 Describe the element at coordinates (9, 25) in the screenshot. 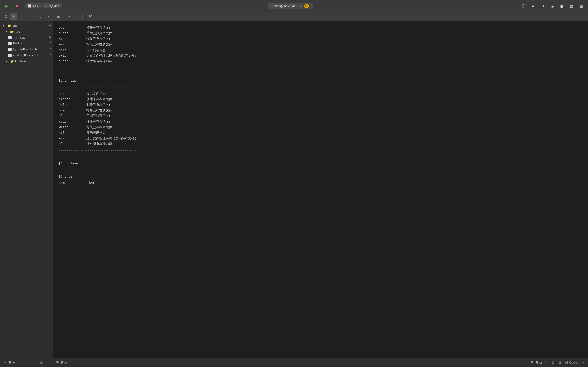

I see `folder-icon: 📁` at that location.